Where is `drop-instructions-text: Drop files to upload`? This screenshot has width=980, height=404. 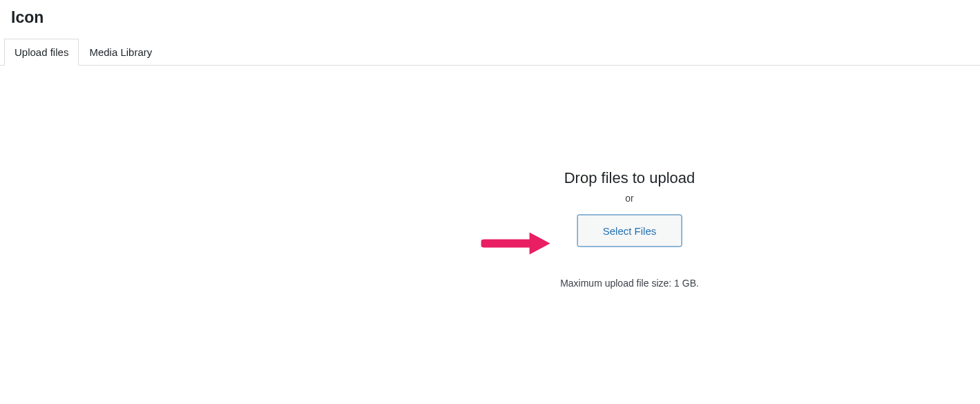
drop-instructions-text: Drop files to upload is located at coordinates (630, 177).